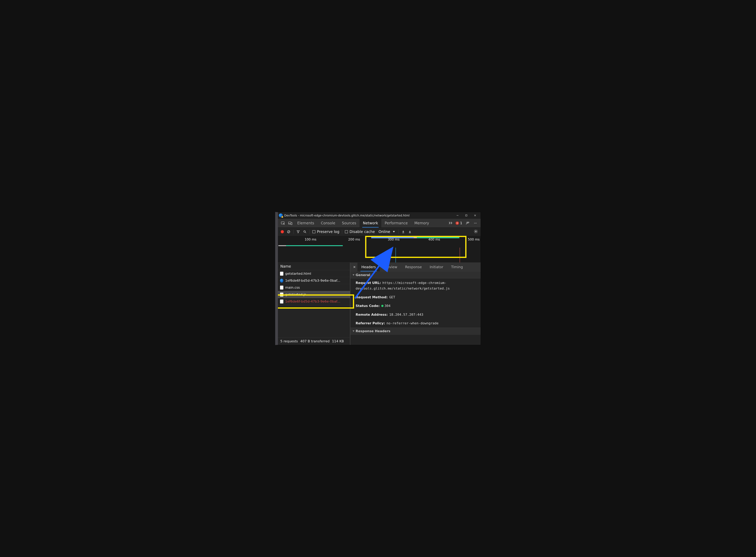 The image size is (756, 557). I want to click on detail-tab-response: Response, so click(413, 267).